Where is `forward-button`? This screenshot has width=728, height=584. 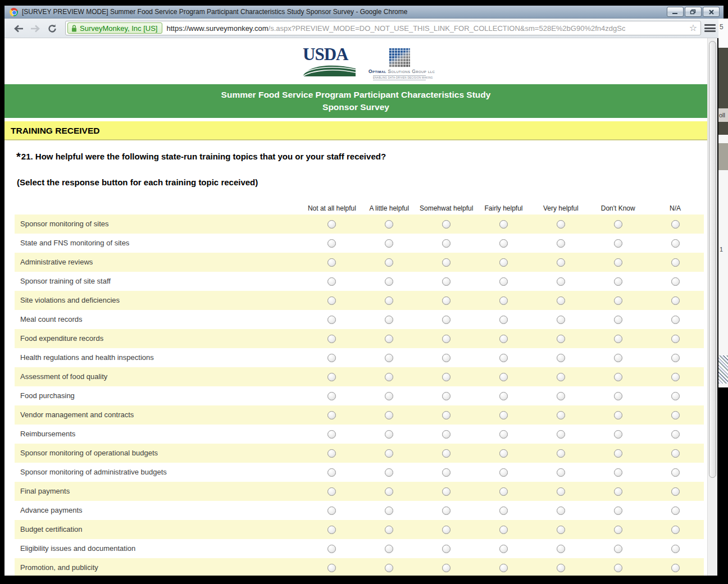
forward-button is located at coordinates (35, 29).